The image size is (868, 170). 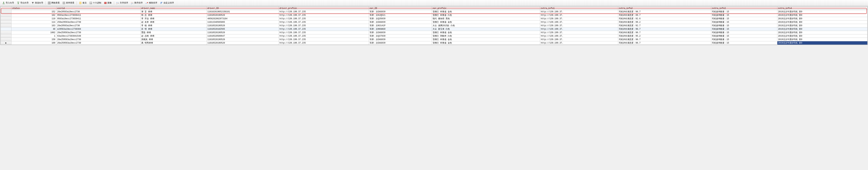 What do you see at coordinates (6, 43) in the screenshot?
I see `row-header: ▶` at bounding box center [6, 43].